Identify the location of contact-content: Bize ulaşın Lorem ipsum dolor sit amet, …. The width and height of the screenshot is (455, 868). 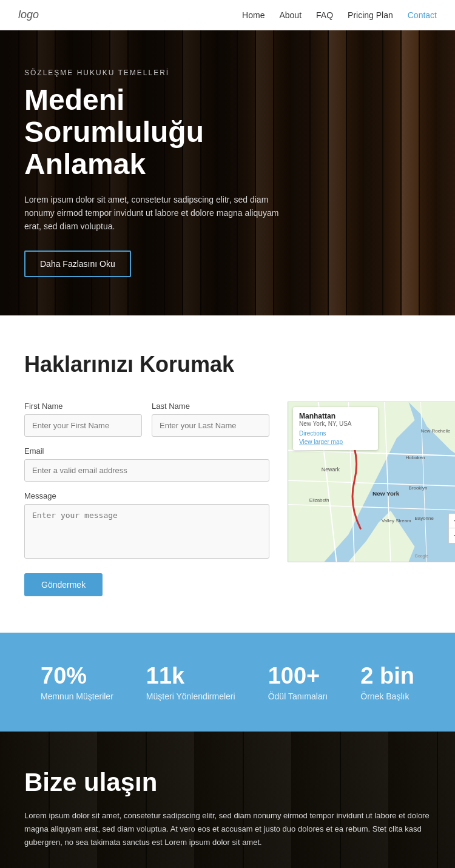
(228, 818).